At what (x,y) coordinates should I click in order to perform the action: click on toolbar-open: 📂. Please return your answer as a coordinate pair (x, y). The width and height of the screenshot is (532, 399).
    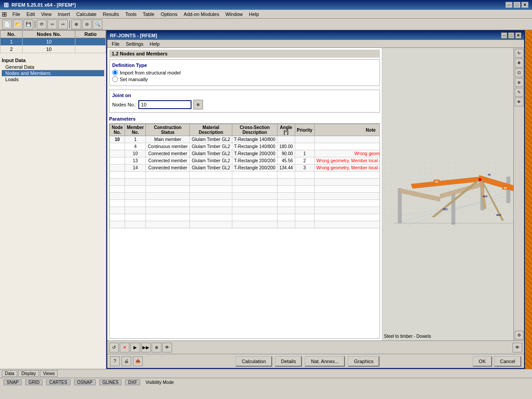
    Looking at the image, I should click on (18, 24).